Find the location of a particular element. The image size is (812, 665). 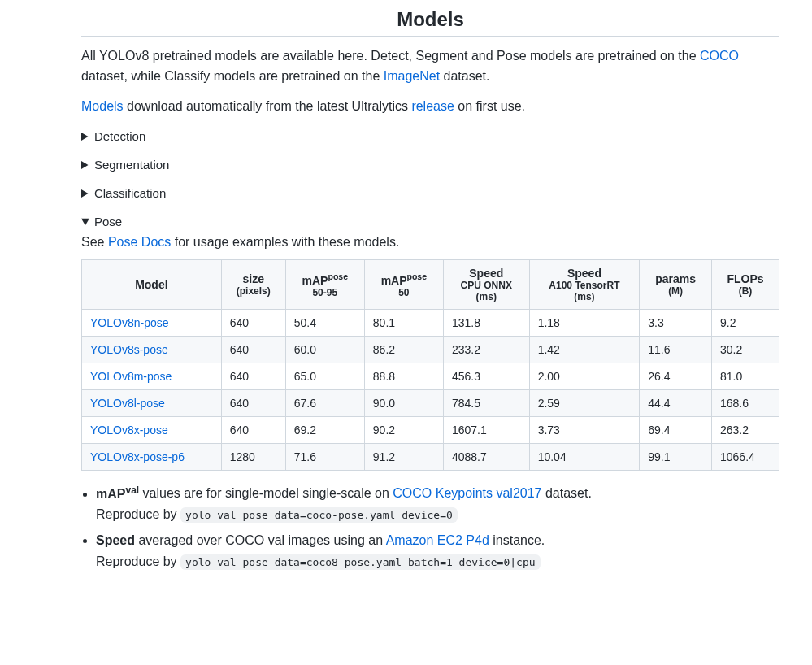

cell-map2: 90.0 is located at coordinates (403, 403).